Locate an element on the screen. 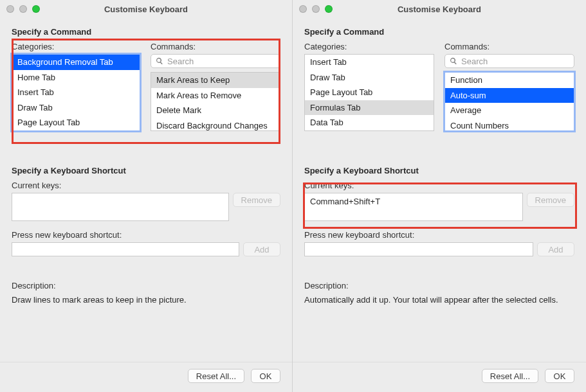 The image size is (586, 392). list-item: Mark Areas to Keep is located at coordinates (215, 80).